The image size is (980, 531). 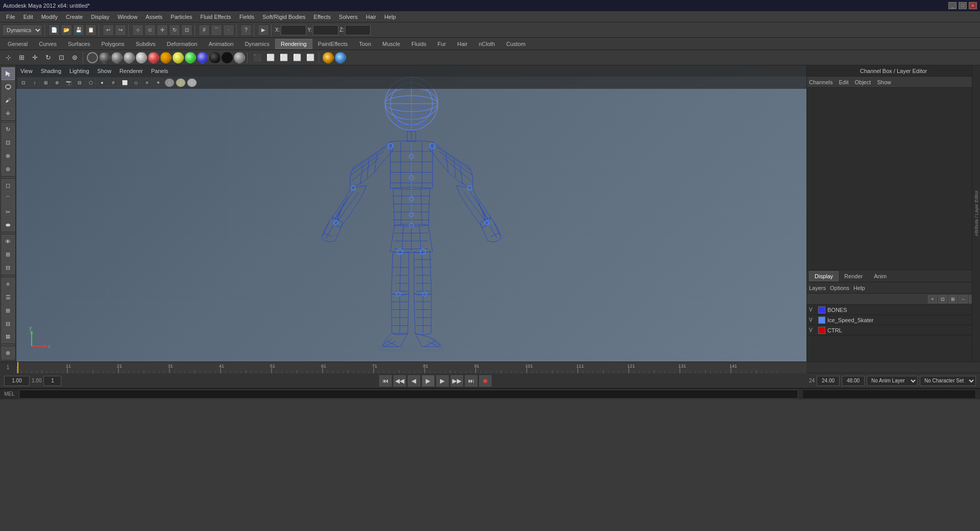 What do you see at coordinates (79, 44) in the screenshot?
I see `tab-surfaces: Surfaces` at bounding box center [79, 44].